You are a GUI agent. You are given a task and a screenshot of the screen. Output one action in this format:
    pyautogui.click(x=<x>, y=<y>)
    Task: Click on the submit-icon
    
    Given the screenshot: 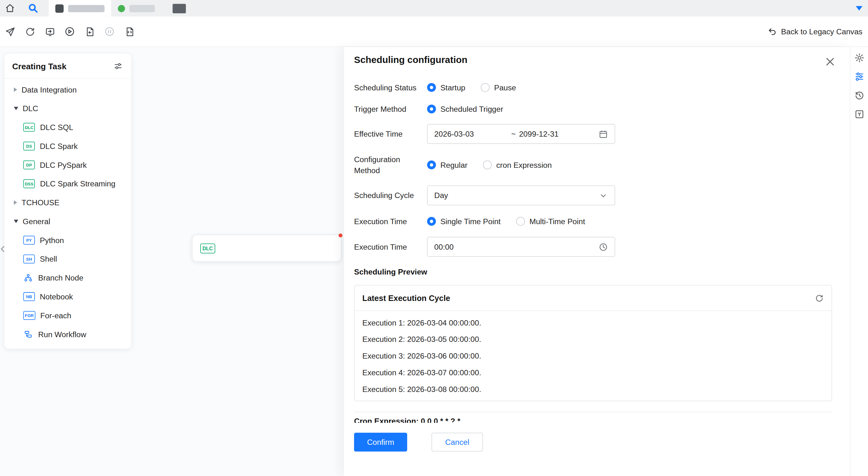 What is the action you would take?
    pyautogui.click(x=10, y=32)
    